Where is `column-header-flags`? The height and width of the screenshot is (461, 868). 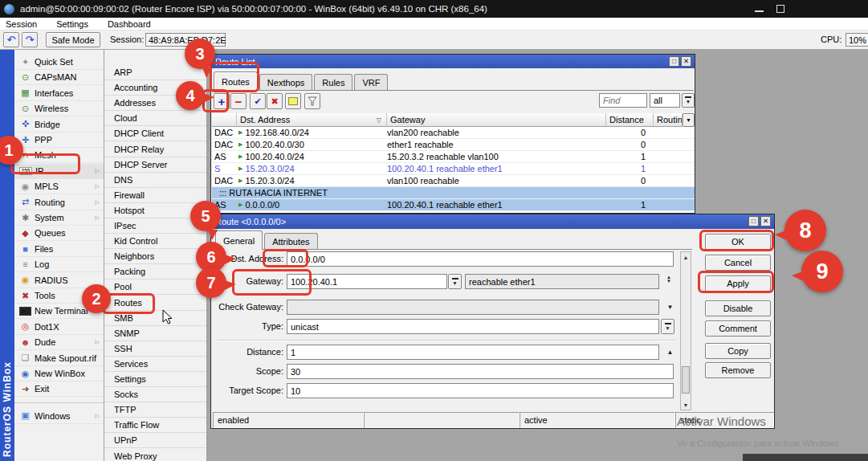 column-header-flags is located at coordinates (225, 120).